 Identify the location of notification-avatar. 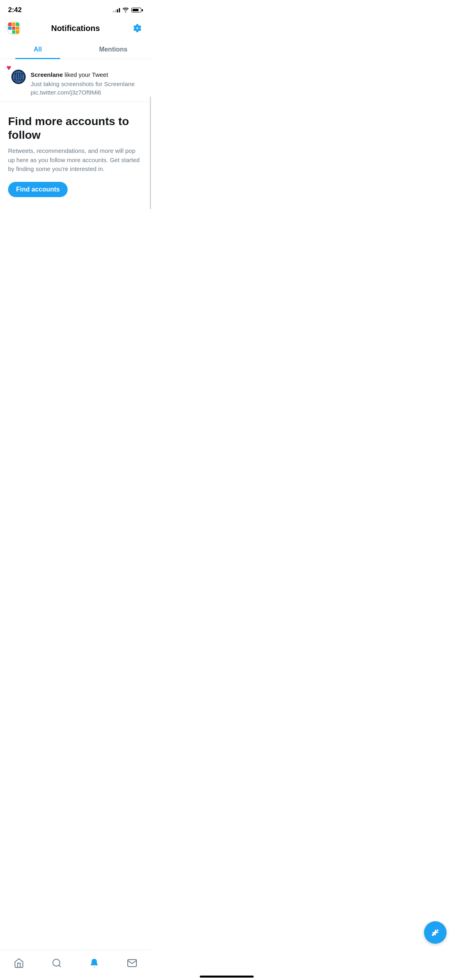
(19, 77).